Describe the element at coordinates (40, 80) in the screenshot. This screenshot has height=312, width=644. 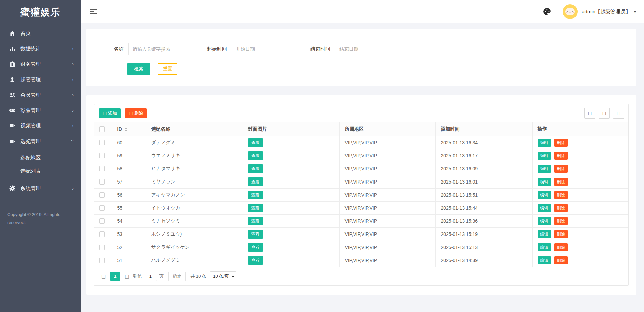
I see `sidebar-item-3: 超管管理›` at that location.